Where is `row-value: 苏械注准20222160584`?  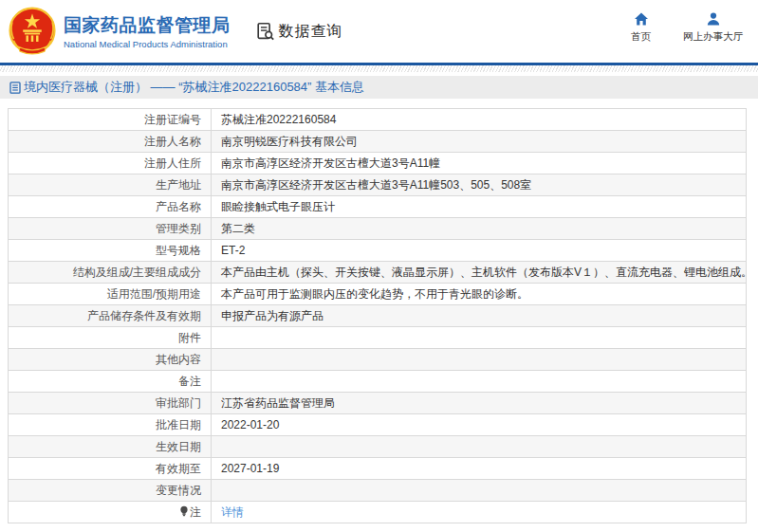 row-value: 苏械注准20222160584 is located at coordinates (479, 119).